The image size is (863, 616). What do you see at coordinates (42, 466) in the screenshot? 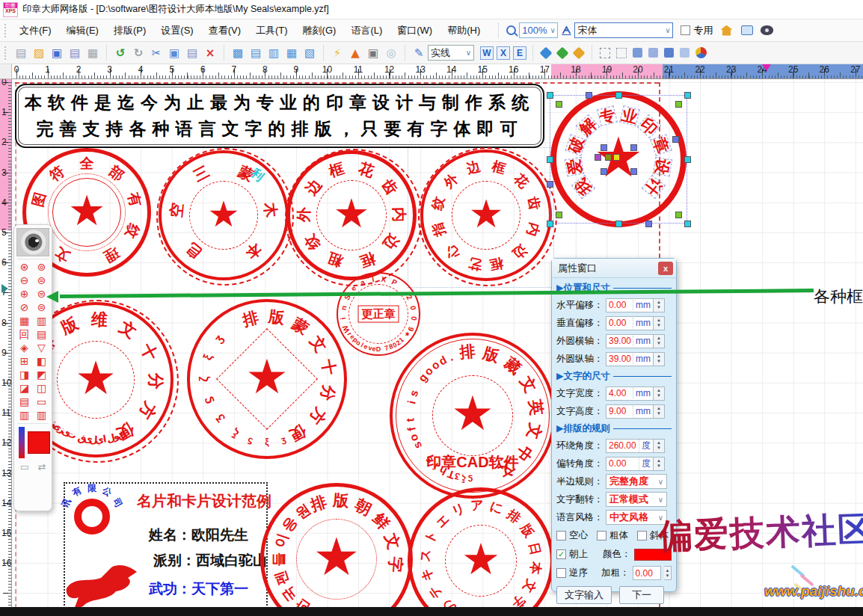
I see `refresh-icon: ⇄` at bounding box center [42, 466].